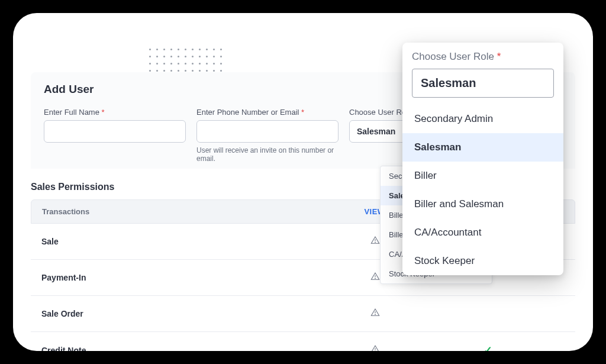 This screenshot has height=364, width=606. Describe the element at coordinates (483, 190) in the screenshot. I see `overlay-options: Secondary AdminSalesmanBillerBiller and …` at that location.